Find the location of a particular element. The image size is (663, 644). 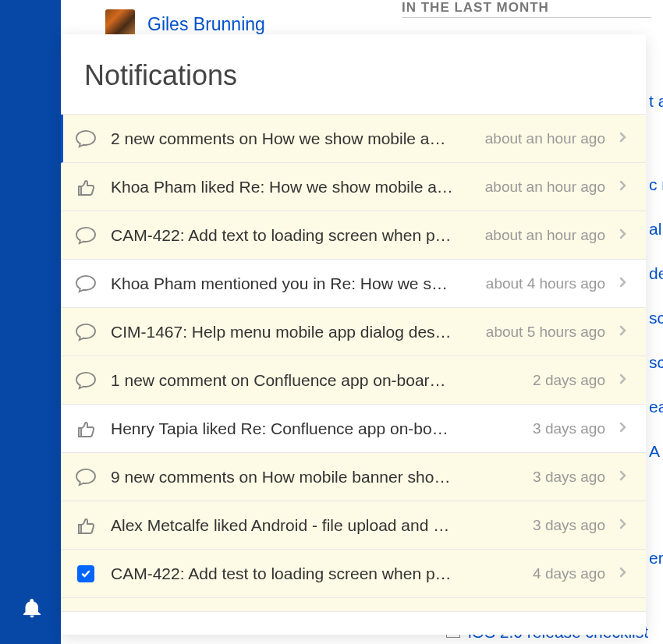

bg-link-fragment: t a is located at coordinates (656, 101).